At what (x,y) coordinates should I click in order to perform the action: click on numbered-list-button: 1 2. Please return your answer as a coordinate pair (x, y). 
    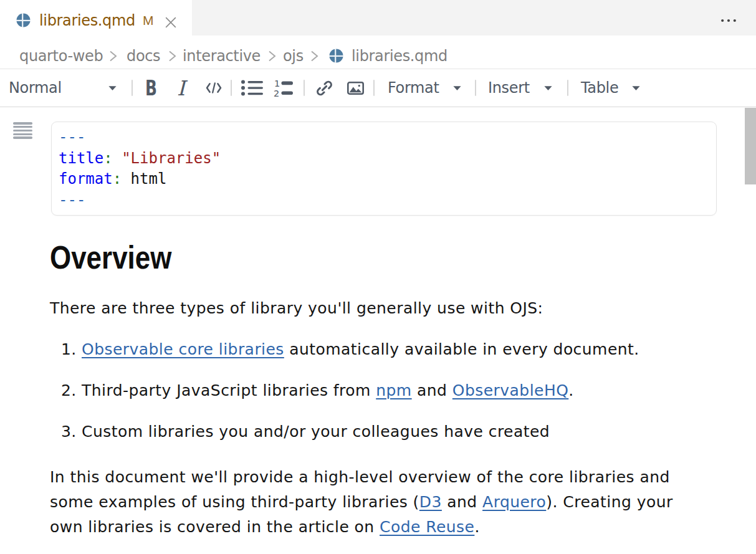
    Looking at the image, I should click on (283, 88).